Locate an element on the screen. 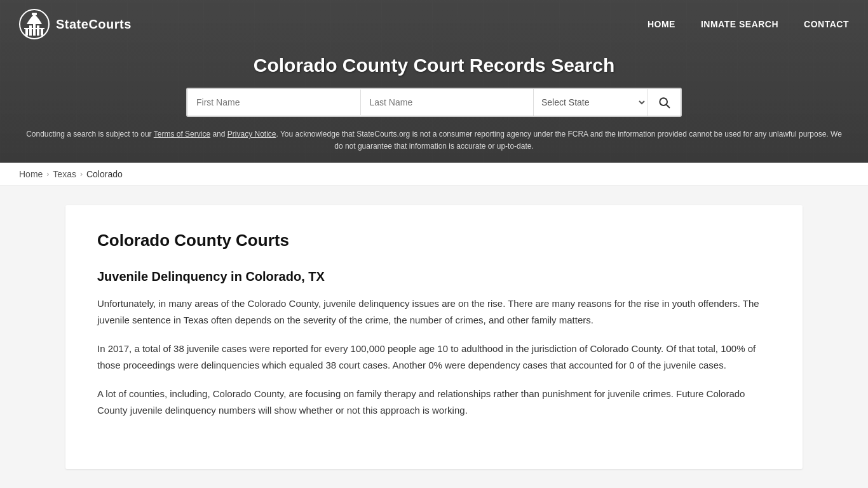 This screenshot has height=488, width=868. content-para-2: In 2017, a total of 38 juvenile cases we… is located at coordinates (434, 357).